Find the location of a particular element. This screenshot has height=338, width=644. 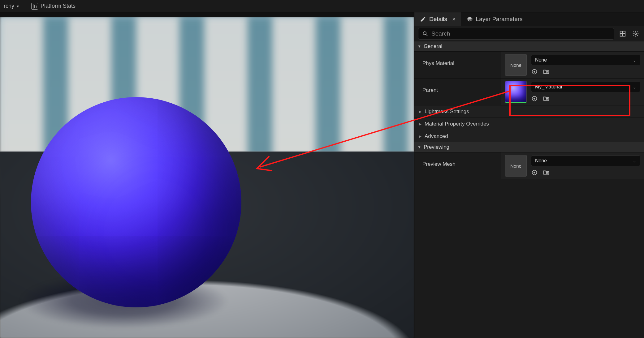

prop-phys-material-label: Phys Material is located at coordinates (458, 65).